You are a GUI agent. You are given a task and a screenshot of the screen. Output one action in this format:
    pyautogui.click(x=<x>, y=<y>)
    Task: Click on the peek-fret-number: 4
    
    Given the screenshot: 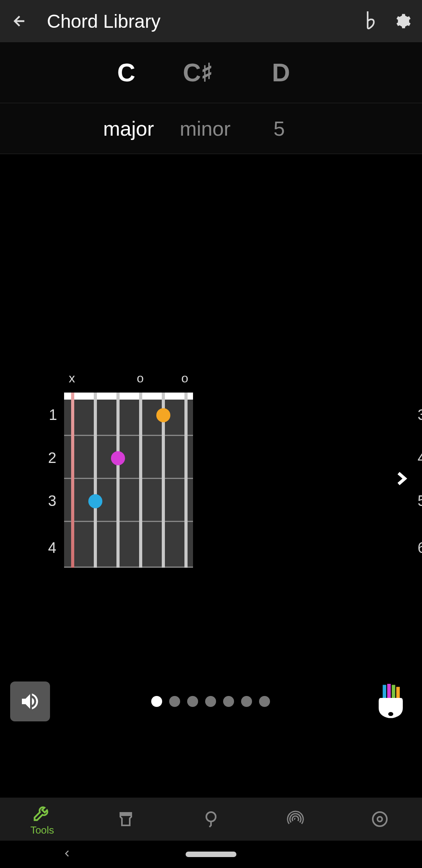 What is the action you would take?
    pyautogui.click(x=420, y=458)
    